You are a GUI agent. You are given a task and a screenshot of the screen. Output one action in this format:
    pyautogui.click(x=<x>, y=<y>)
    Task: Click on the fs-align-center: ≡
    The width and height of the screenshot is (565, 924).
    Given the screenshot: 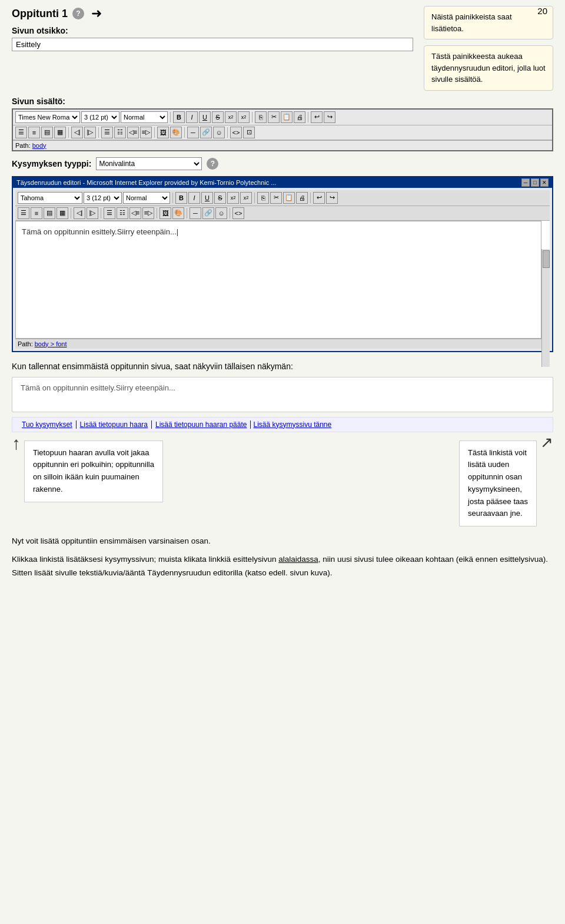 What is the action you would take?
    pyautogui.click(x=36, y=213)
    